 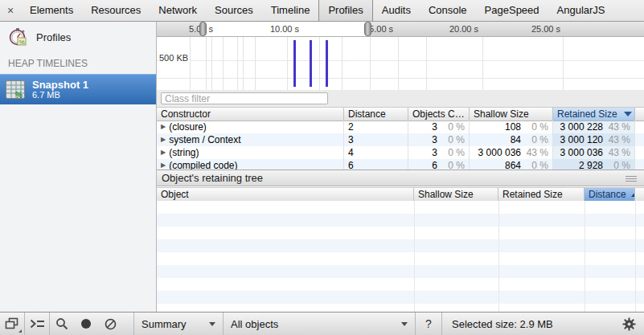 I want to click on search-button, so click(x=62, y=324).